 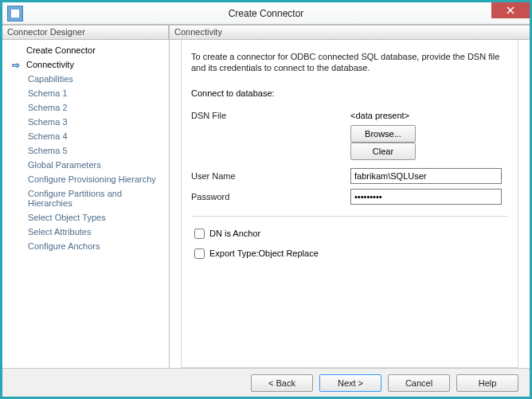 What do you see at coordinates (86, 165) in the screenshot?
I see `sidebar-item-global-parameters: Global Parameters` at bounding box center [86, 165].